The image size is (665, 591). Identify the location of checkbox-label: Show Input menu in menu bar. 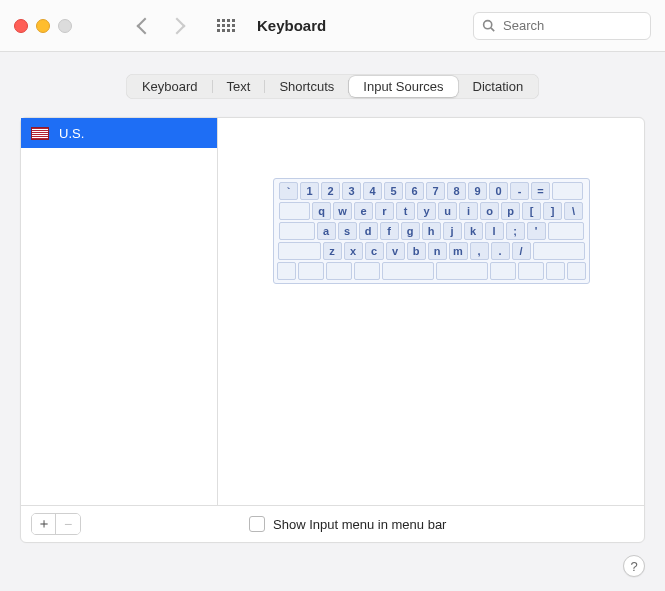
(360, 524).